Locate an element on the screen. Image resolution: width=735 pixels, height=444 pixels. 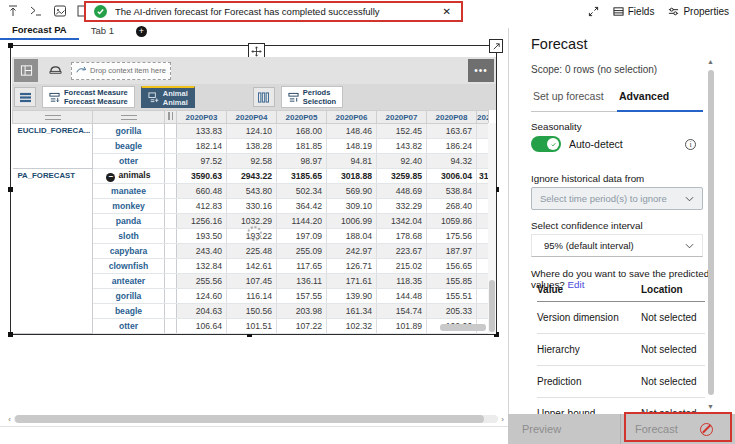
seasonality-toggle is located at coordinates (546, 144).